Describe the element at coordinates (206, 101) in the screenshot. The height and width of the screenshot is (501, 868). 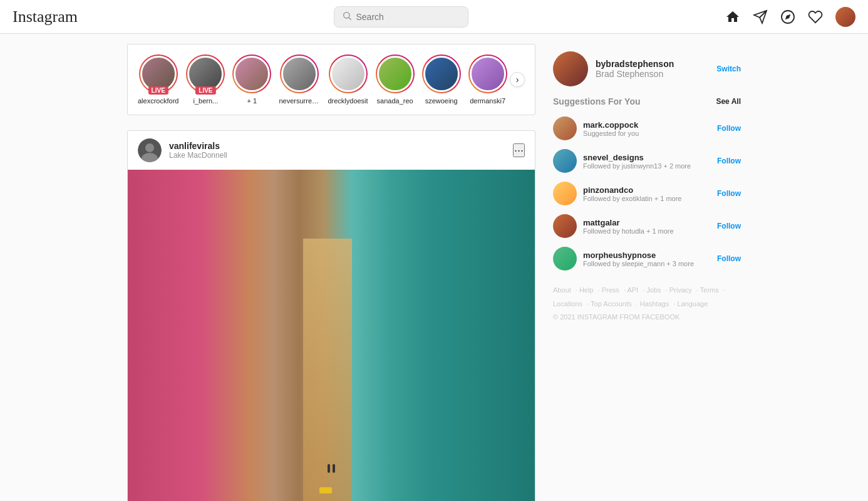
I see `story-username: i_bern...` at that location.